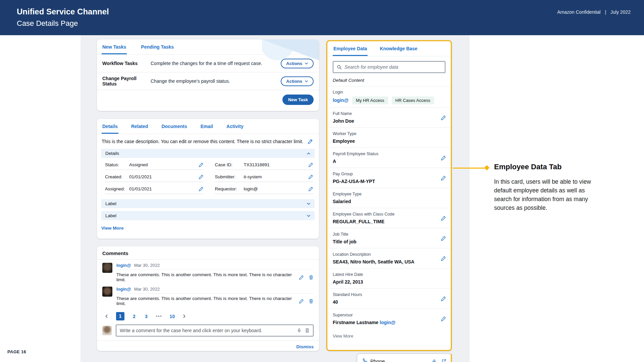 This screenshot has width=644, height=362. Describe the element at coordinates (276, 177) in the screenshot. I see `field-value: it-system` at that location.